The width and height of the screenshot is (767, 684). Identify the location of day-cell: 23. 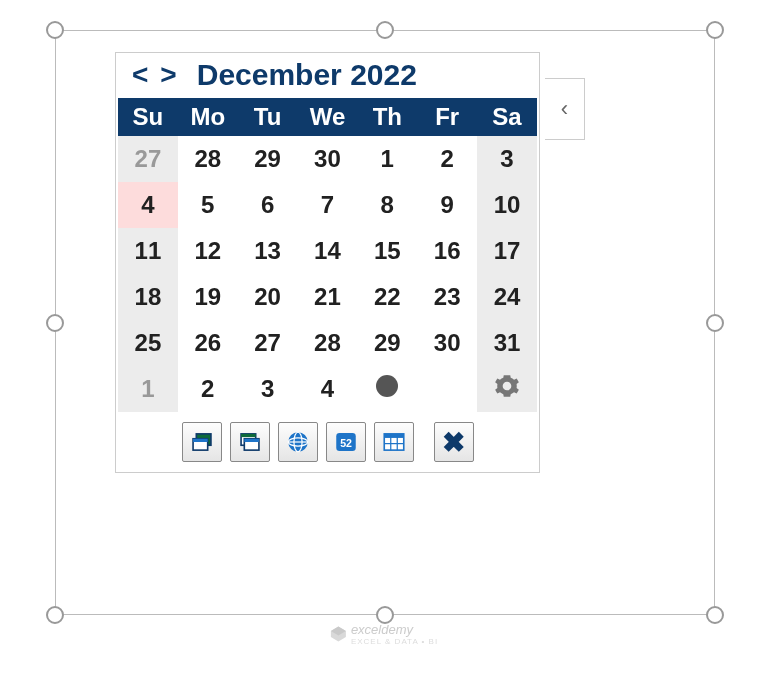
(447, 297).